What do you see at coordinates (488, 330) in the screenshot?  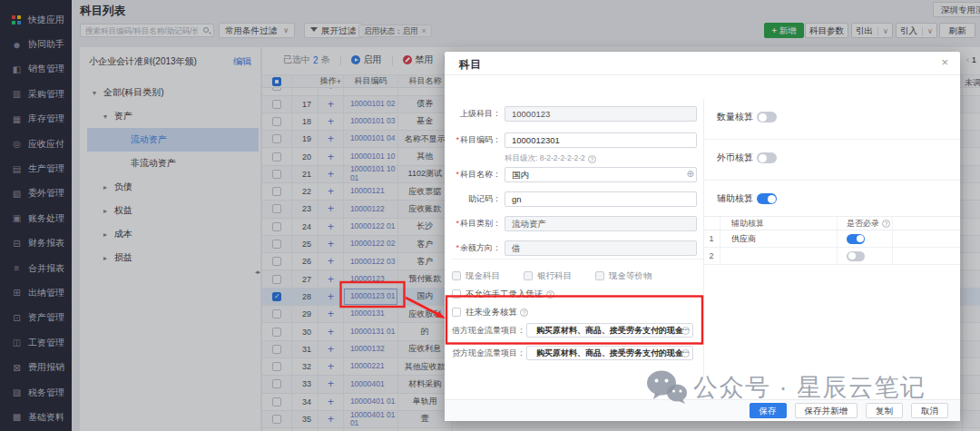 I see `cashflow-label: 借方现金流量项目：` at bounding box center [488, 330].